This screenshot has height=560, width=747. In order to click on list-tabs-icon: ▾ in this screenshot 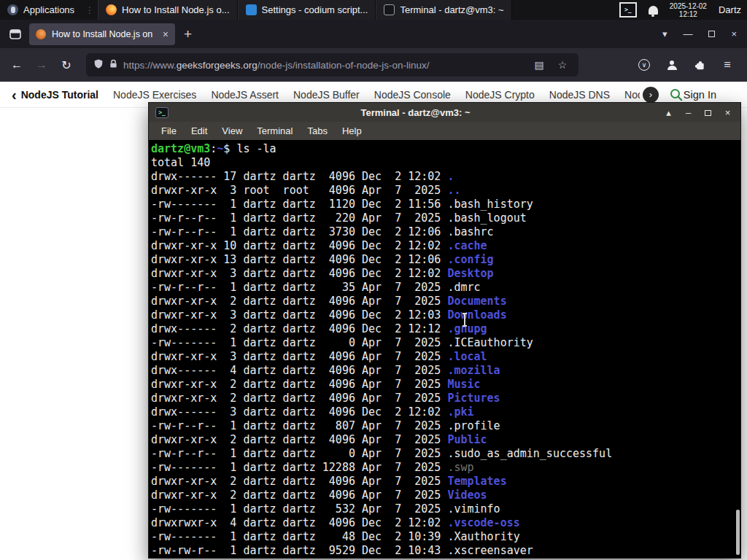, I will do `click(665, 34)`.